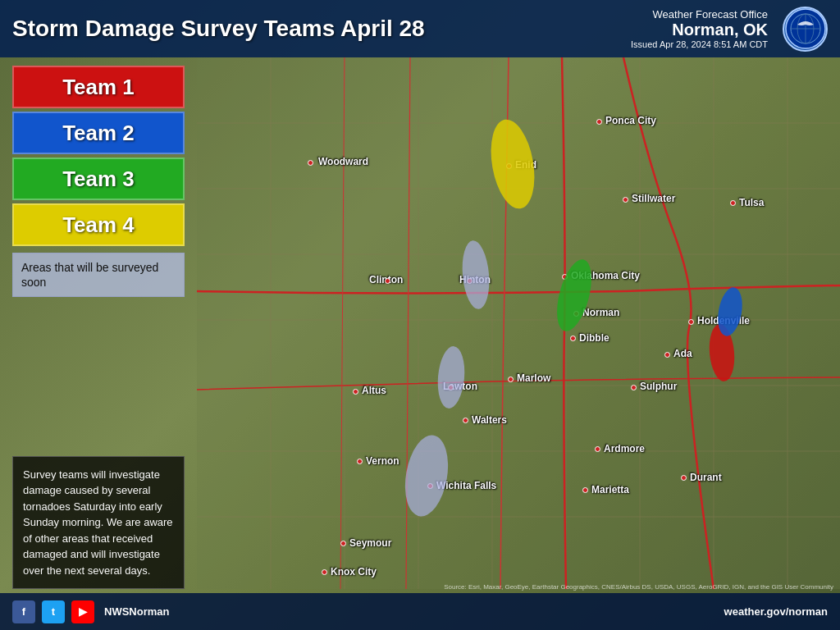 This screenshot has width=840, height=630. What do you see at coordinates (699, 30) in the screenshot?
I see `office-city: Norman, OK` at bounding box center [699, 30].